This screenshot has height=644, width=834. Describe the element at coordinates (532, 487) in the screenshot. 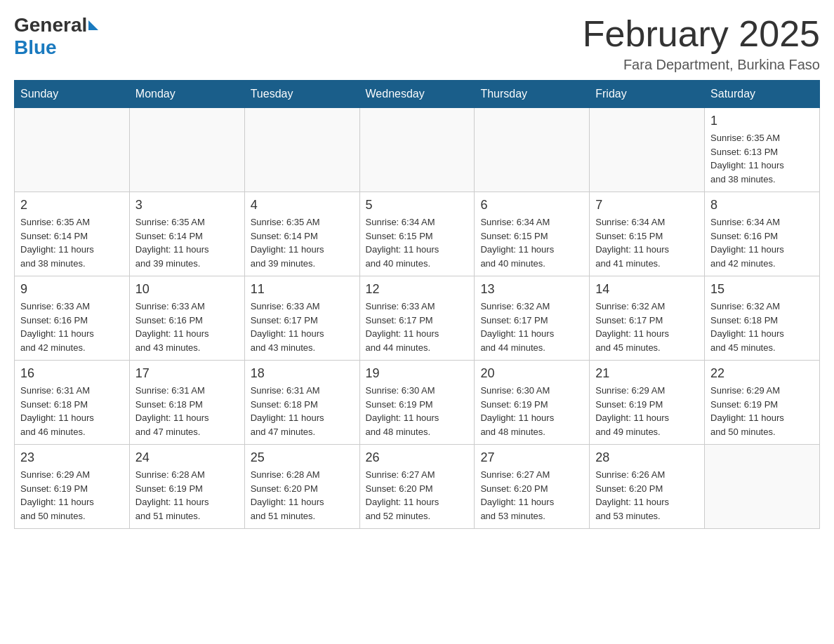

I see `calendar-cell: 27Sunrise: 6:27 AM Sunset: 6:20 PM Dayli…` at that location.